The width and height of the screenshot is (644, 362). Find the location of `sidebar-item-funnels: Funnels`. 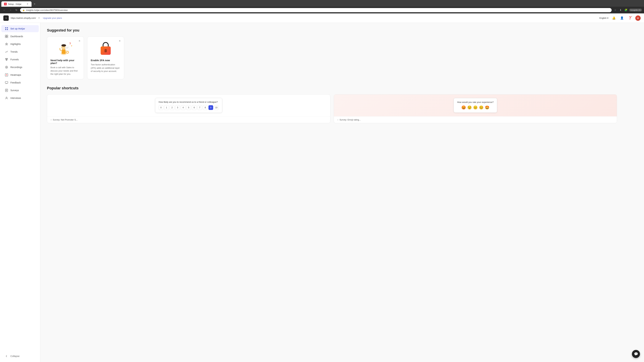

sidebar-item-funnels: Funnels is located at coordinates (20, 59).